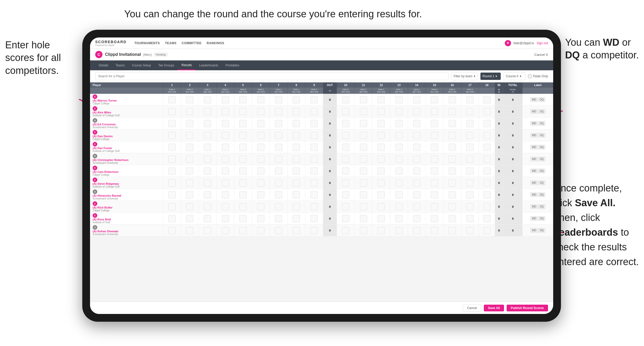  Describe the element at coordinates (314, 183) in the screenshot. I see `score-input-h9-p7` at that location.